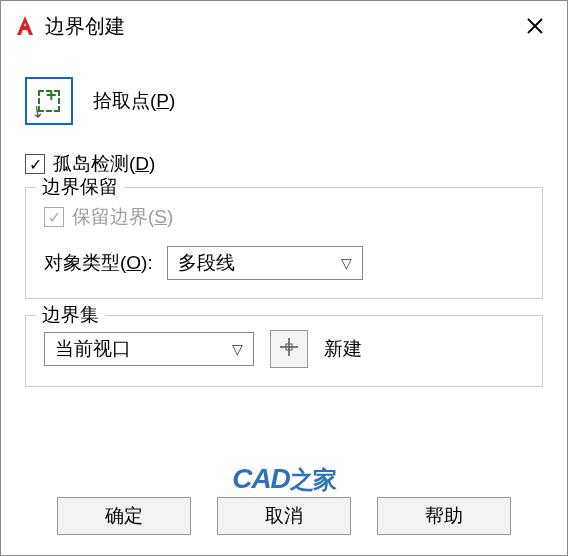 The width and height of the screenshot is (568, 556). Describe the element at coordinates (284, 516) in the screenshot. I see `cancel-button: 取消` at that location.